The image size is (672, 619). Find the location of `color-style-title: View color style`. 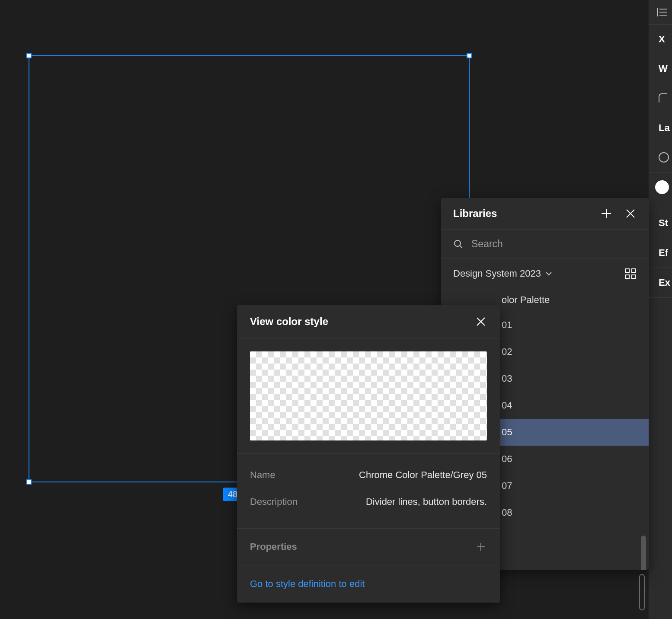

color-style-title: View color style is located at coordinates (289, 322).